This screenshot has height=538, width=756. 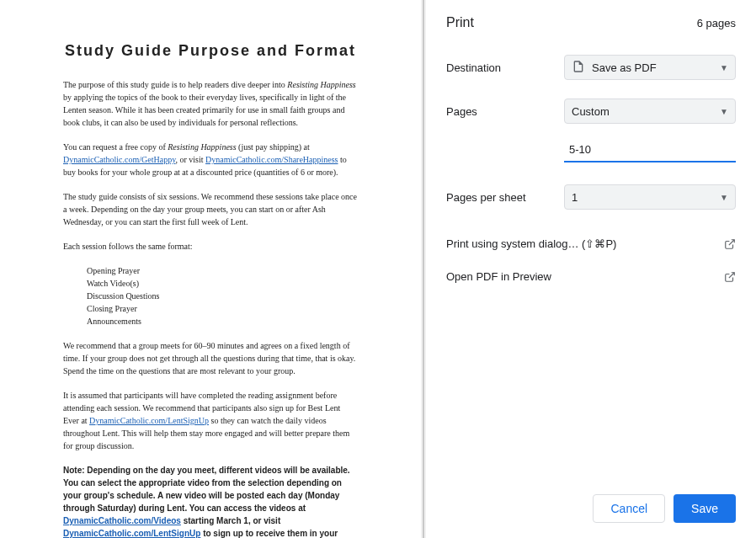 I want to click on pages-per-sheet-value: 1, so click(x=574, y=197).